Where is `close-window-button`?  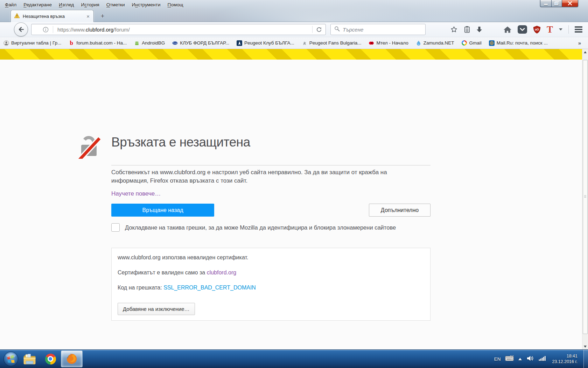 close-window-button is located at coordinates (570, 4).